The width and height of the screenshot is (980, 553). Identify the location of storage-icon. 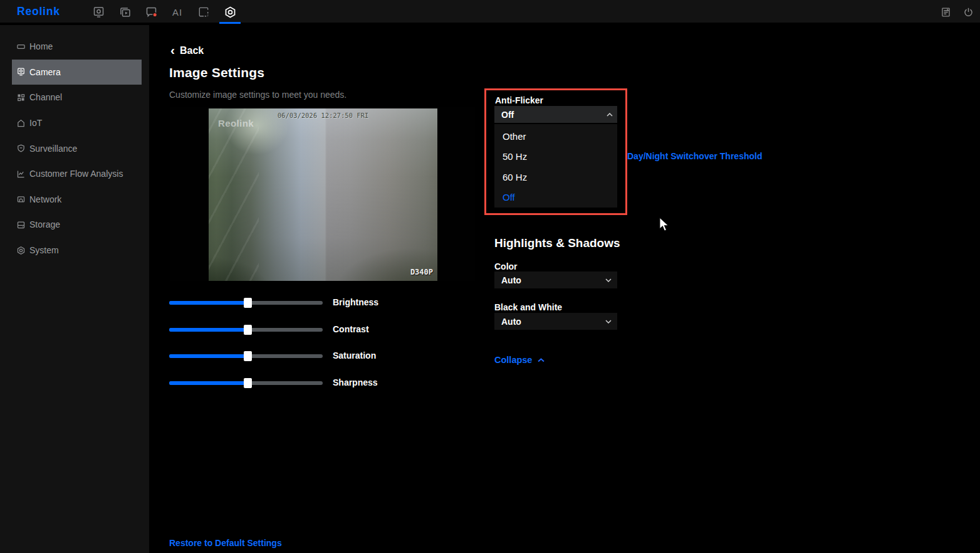
(21, 224).